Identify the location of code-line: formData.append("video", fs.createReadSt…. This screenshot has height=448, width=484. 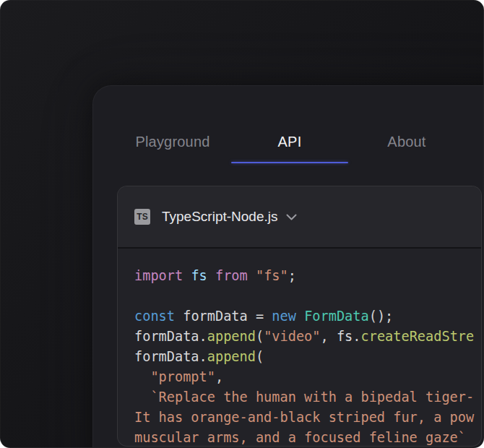
(308, 337).